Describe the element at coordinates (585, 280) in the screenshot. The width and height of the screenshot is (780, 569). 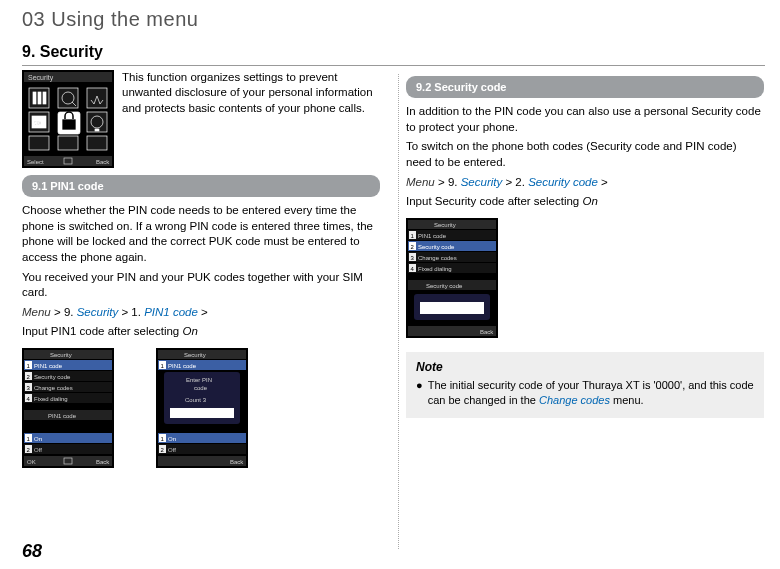
I see `phone-screenshot-security-code: Security 1 PIN1 code 2 Security code 3 C…` at that location.